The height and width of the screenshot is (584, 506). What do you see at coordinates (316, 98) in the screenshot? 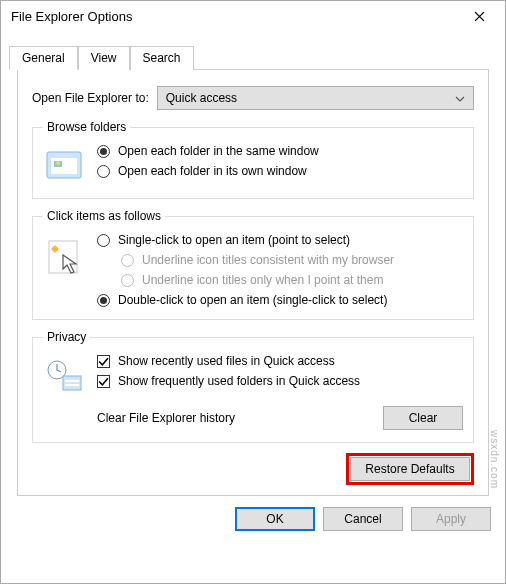
I see `open-to-dropdown: Quick access` at bounding box center [316, 98].